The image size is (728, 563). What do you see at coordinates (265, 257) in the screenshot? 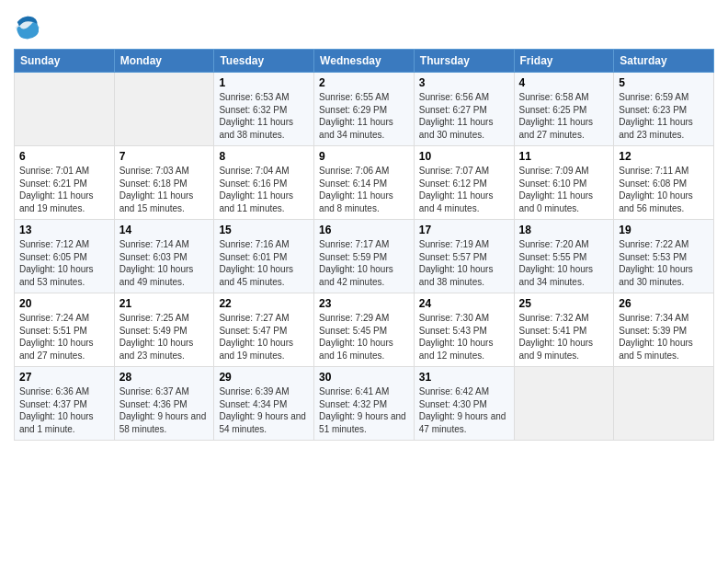
I see `day-cell: 15Sunrise: 7:16 AMSunset: 6:01 PMDayligh…` at bounding box center [265, 257].